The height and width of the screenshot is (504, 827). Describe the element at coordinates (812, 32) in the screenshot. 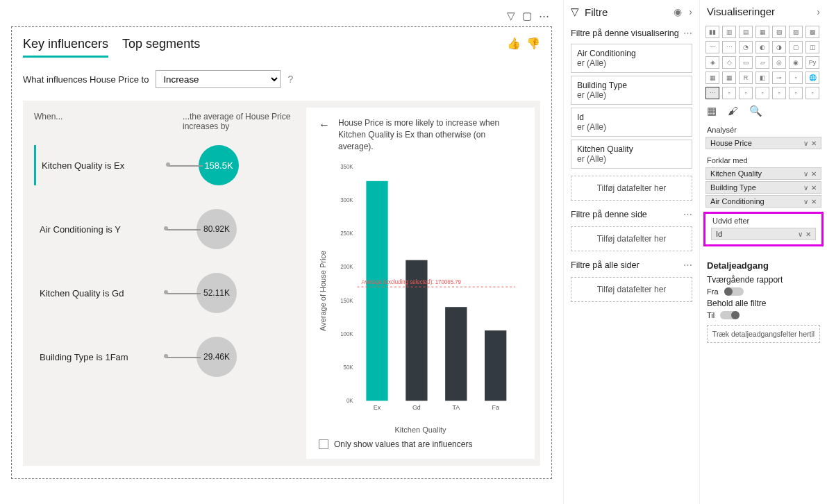

I see `viz-type-icon: ▩` at that location.